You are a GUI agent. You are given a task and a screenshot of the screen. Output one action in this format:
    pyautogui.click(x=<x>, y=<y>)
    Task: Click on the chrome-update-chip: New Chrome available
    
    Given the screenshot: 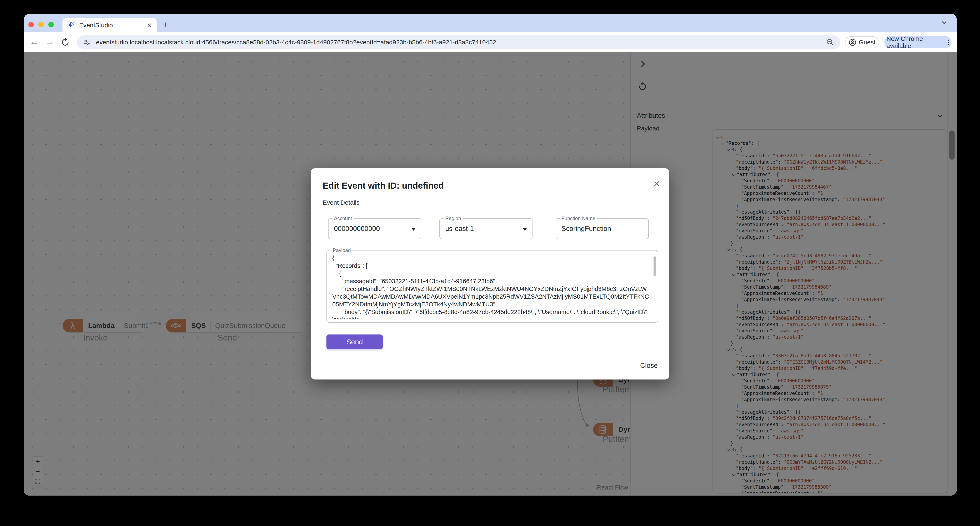 What is the action you would take?
    pyautogui.click(x=918, y=42)
    